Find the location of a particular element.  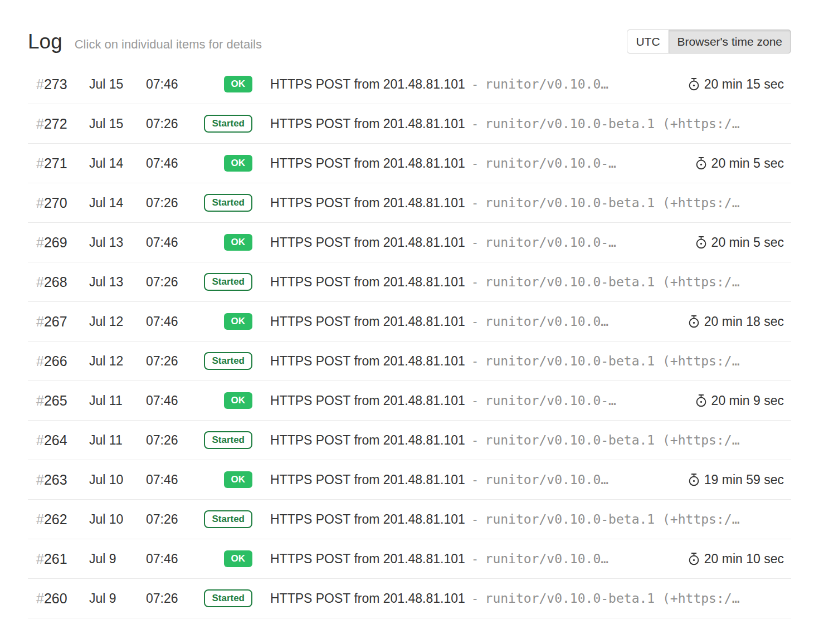

utc-button: UTC is located at coordinates (647, 41).